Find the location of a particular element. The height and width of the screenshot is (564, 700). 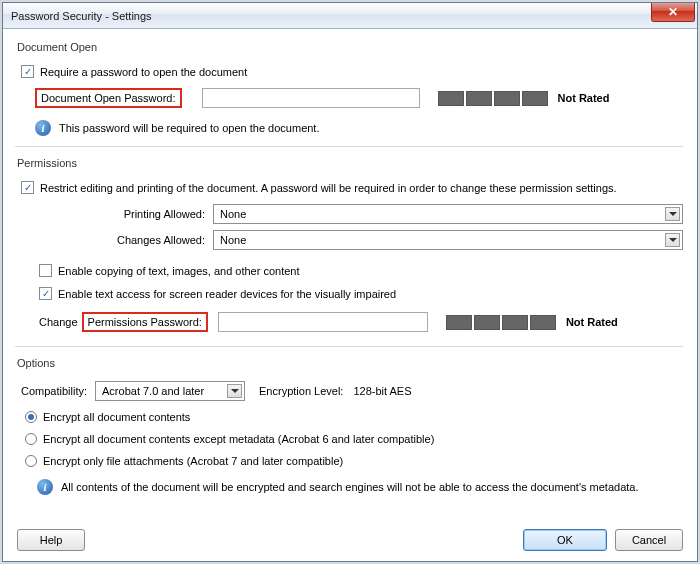

encryption-level-value: 128-bit AES is located at coordinates (382, 391).